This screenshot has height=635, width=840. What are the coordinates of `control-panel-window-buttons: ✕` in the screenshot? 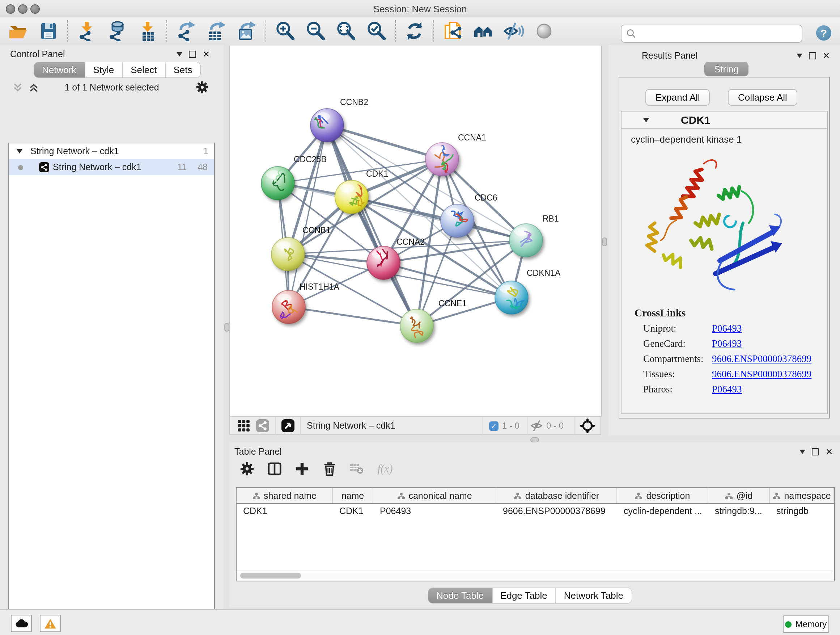 It's located at (193, 54).